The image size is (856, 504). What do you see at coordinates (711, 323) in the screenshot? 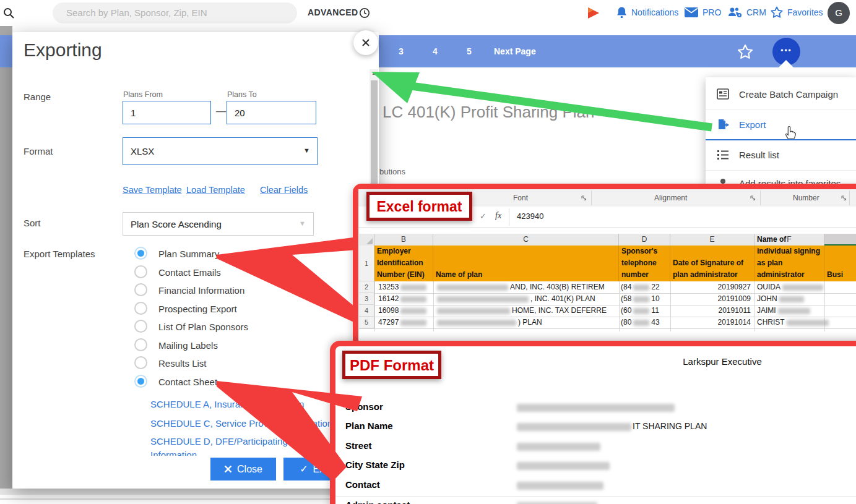
I see `cell-date: 20191014` at bounding box center [711, 323].